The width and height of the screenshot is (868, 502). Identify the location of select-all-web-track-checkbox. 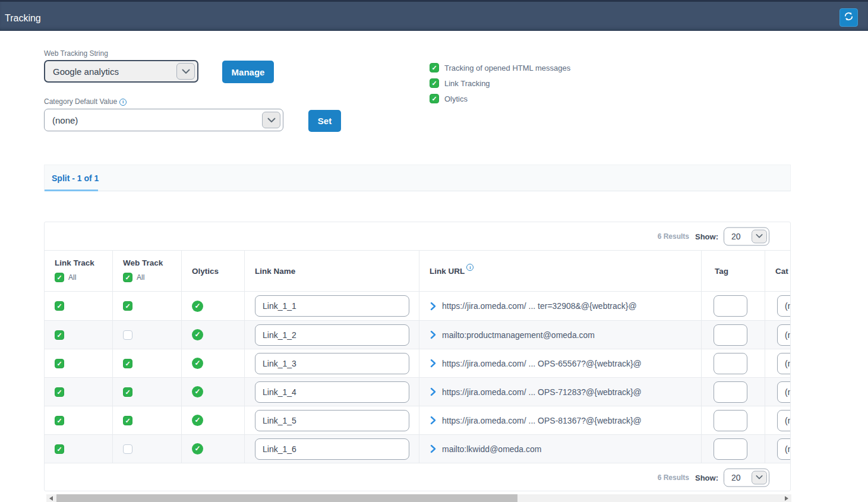
(128, 277).